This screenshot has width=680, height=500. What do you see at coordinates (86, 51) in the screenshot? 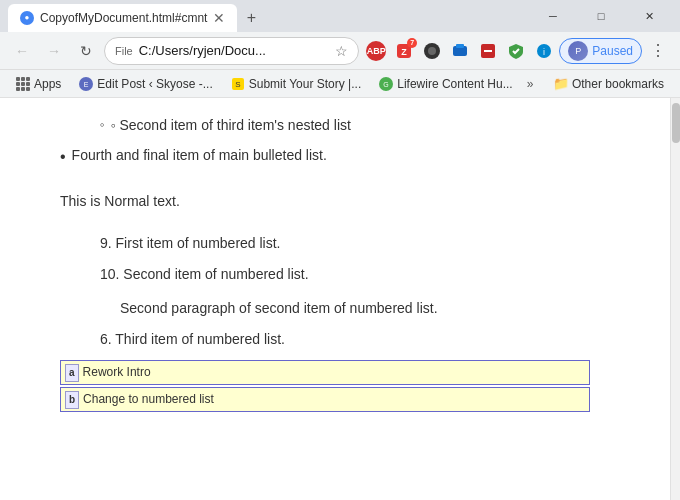
I see `refresh-button: ↻` at bounding box center [86, 51].